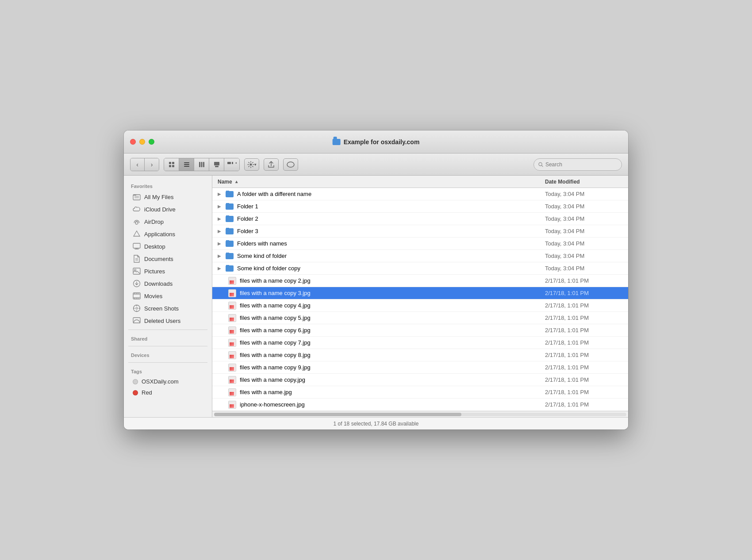  I want to click on sort-arrow: ▲, so click(237, 181).